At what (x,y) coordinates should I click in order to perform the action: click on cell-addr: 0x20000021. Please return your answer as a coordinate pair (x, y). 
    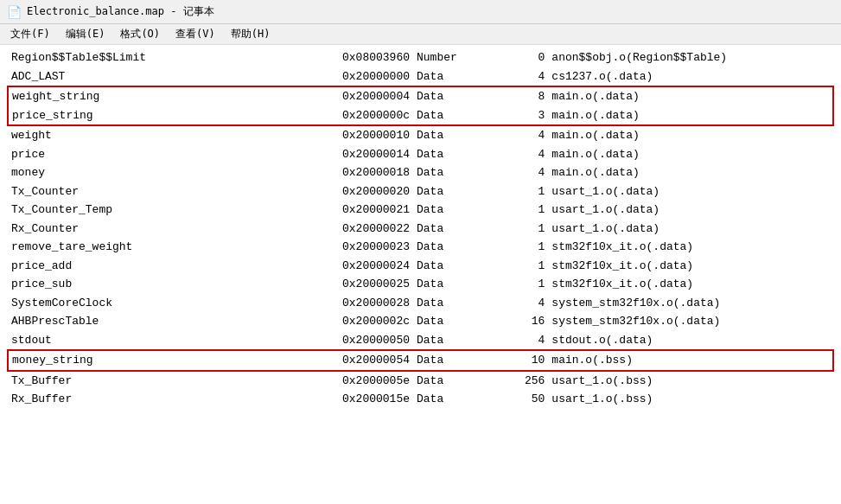
    Looking at the image, I should click on (332, 210).